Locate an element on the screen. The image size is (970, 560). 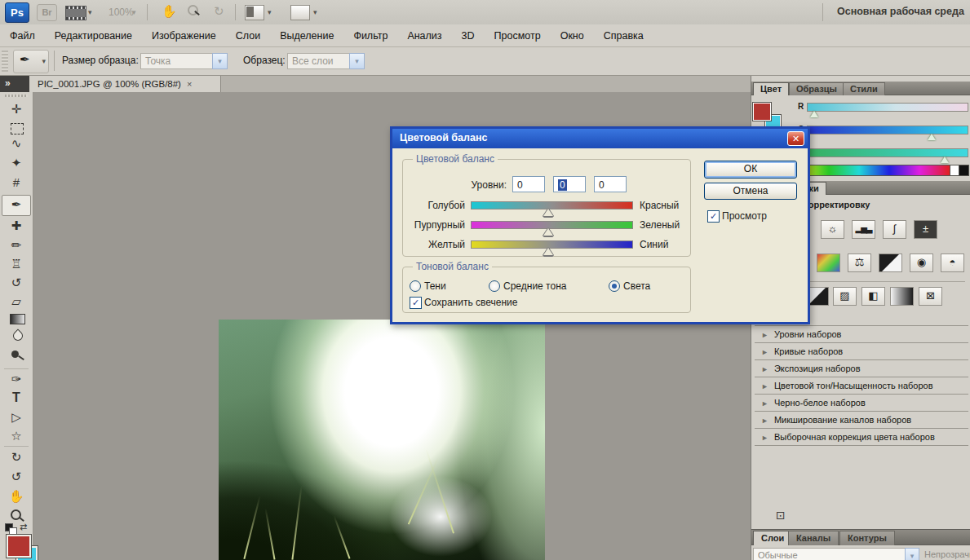
tab-color: Цвет is located at coordinates (771, 89).